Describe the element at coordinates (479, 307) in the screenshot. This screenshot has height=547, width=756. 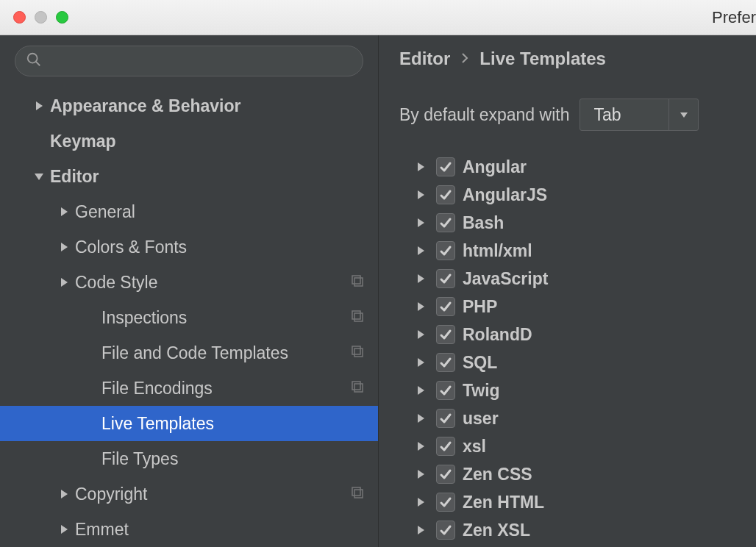
I see `template-group-label: PHP` at that location.